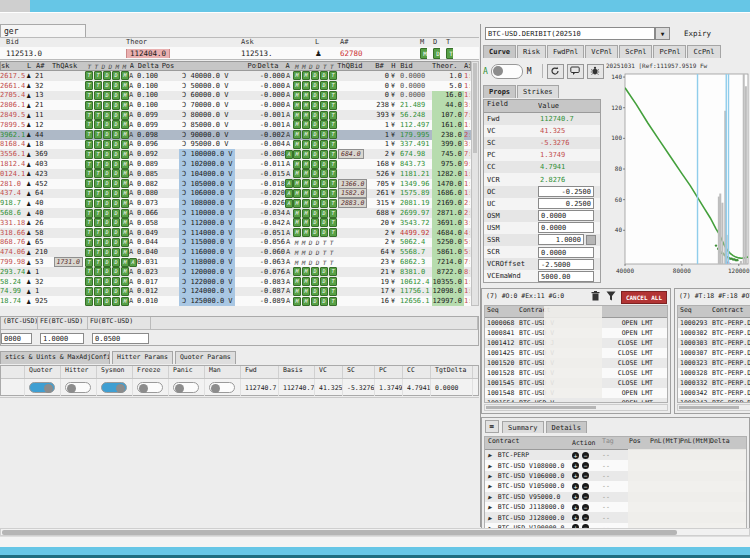  I want to click on strike-cell: Ɔ 114000.0 V, so click(207, 233).